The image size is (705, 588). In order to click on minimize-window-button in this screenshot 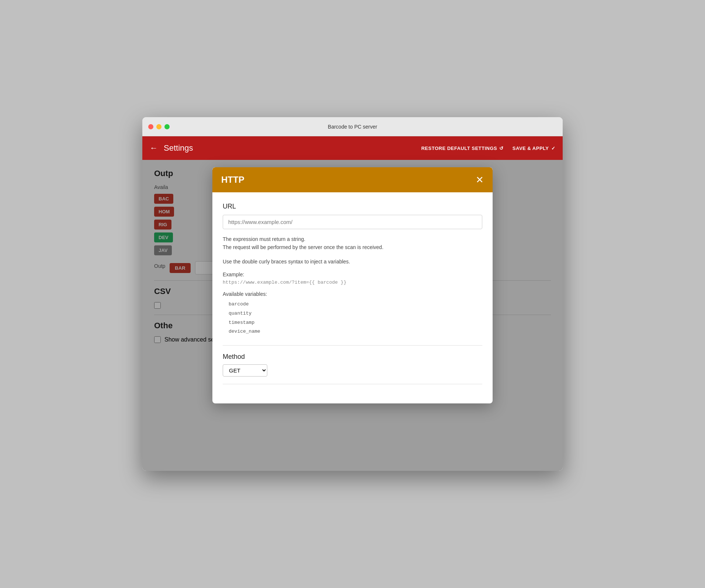, I will do `click(159, 127)`.